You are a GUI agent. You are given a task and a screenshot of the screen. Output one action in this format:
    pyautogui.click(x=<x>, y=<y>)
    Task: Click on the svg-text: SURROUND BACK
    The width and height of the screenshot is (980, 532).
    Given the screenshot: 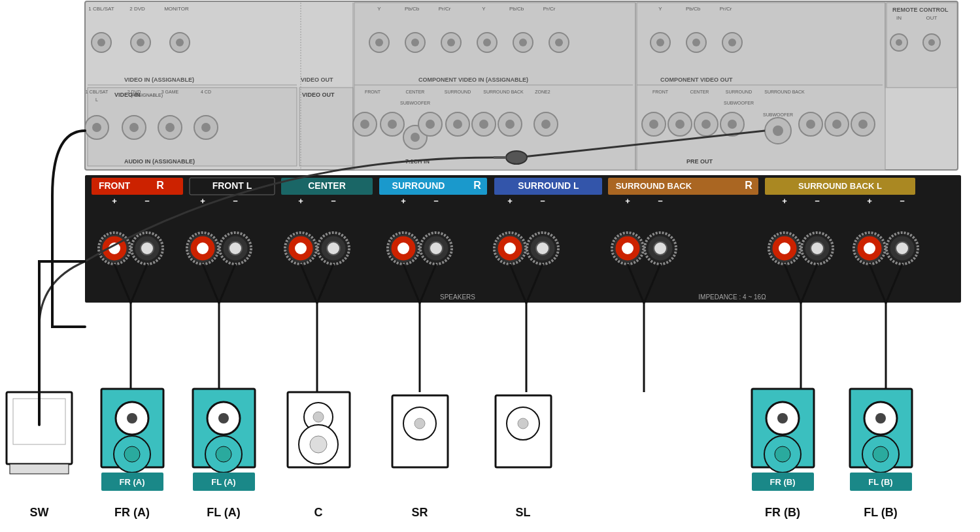 What is the action you would take?
    pyautogui.click(x=503, y=91)
    